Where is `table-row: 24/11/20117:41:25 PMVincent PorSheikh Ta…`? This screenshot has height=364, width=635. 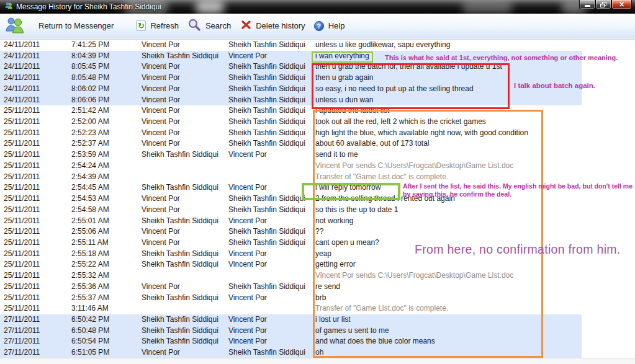
table-row: 24/11/20117:41:25 PMVincent PorSheikh Ta… is located at coordinates (290, 45).